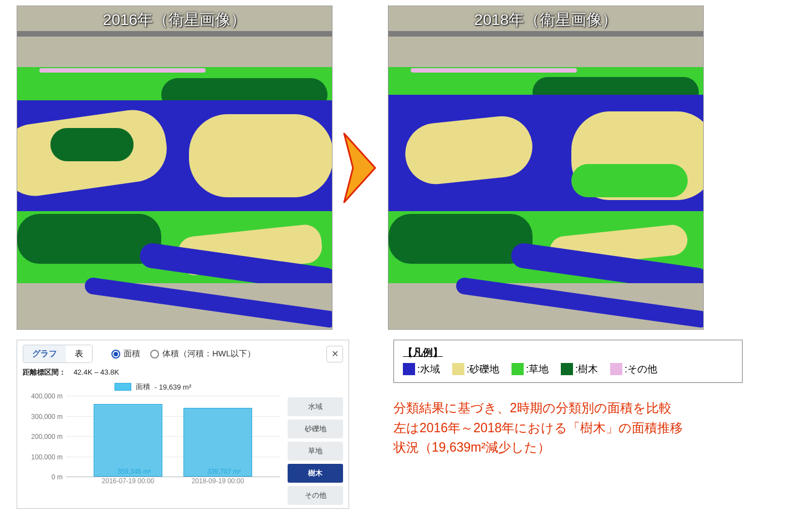 This screenshot has width=798, height=532. Describe the element at coordinates (458, 369) in the screenshot. I see `swatch-gravel-icon` at that location.